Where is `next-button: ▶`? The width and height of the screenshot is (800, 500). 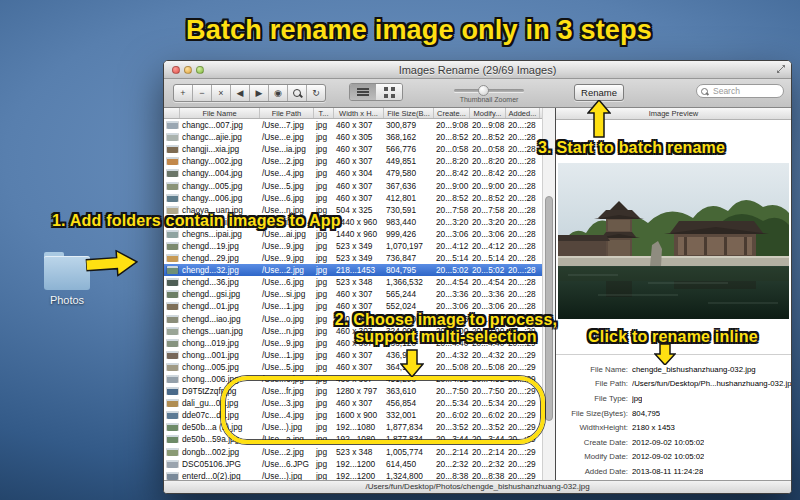
next-button: ▶ is located at coordinates (260, 93).